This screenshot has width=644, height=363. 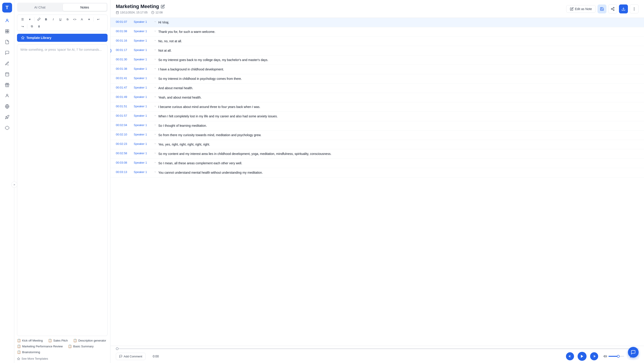 I want to click on edit-as-note-btn: Edit as Note, so click(x=581, y=9).